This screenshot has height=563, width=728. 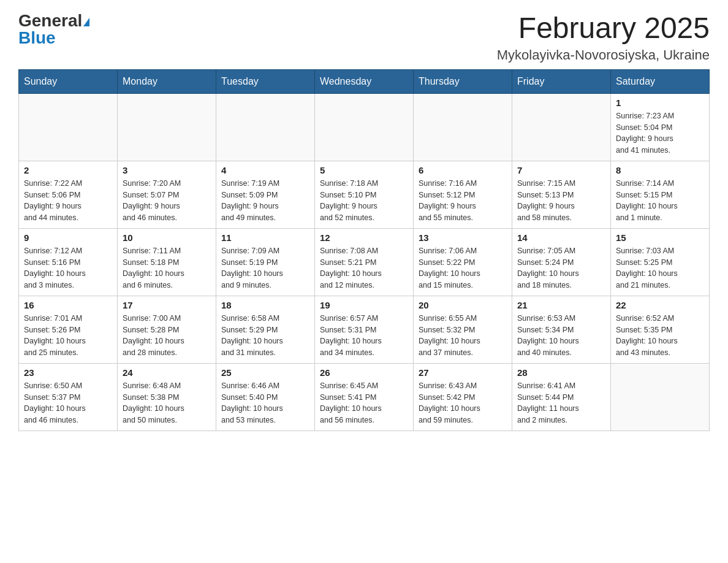 What do you see at coordinates (463, 81) in the screenshot?
I see `weekday-header-thursday: Thursday` at bounding box center [463, 81].